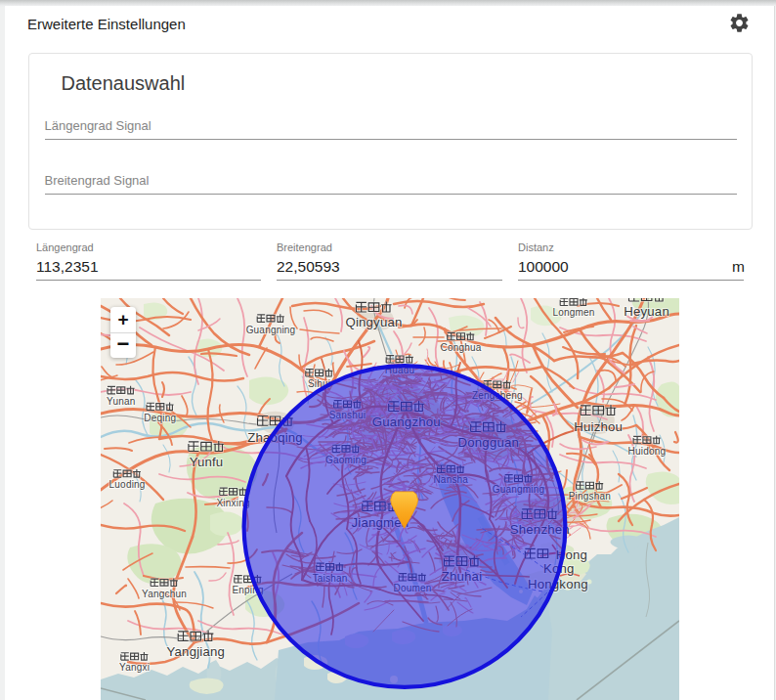  I want to click on svg-text: Huizhou, so click(598, 426).